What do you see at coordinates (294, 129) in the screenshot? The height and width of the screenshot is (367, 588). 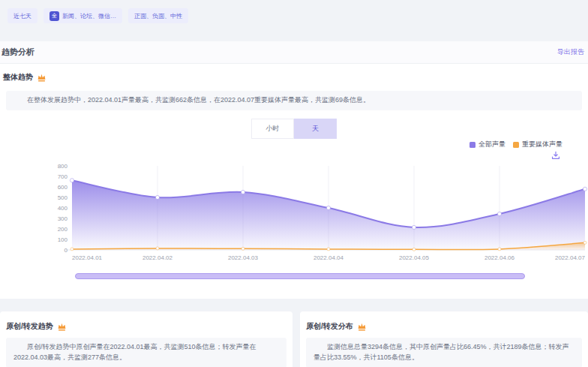 I see `granularity-toggle: 小时 天` at bounding box center [294, 129].